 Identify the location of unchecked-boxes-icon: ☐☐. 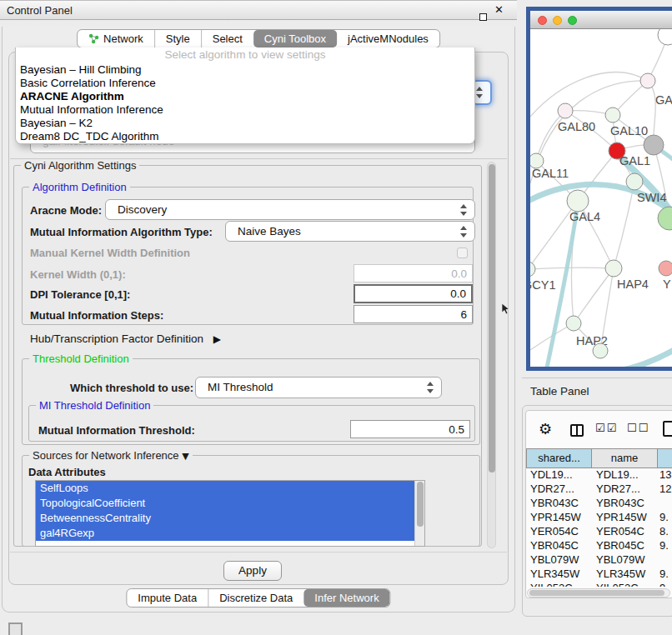
(639, 428).